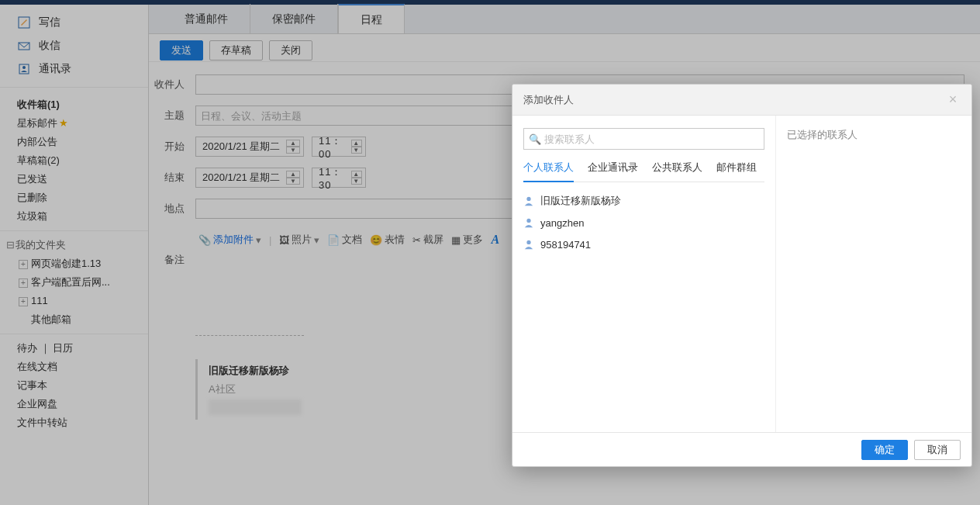  Describe the element at coordinates (678, 171) in the screenshot. I see `dialog-tab-public: 公共联系人` at that location.